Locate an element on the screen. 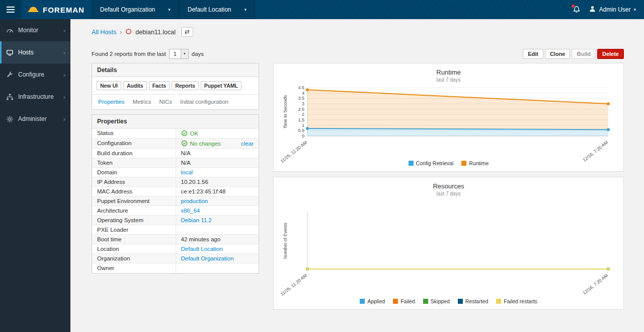 Image resolution: width=644 pixels, height=332 pixels. sidebar-item-administer: Administer › is located at coordinates (35, 119).